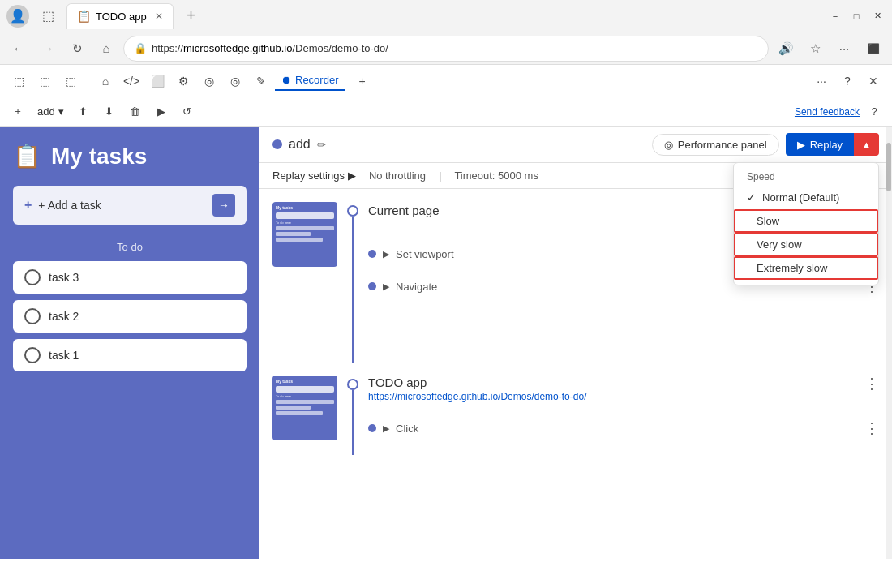 The width and height of the screenshot is (892, 588). What do you see at coordinates (446, 49) in the screenshot?
I see `address-bar: 🔒 https://microsoftedge.github.io/Demos/…` at bounding box center [446, 49].